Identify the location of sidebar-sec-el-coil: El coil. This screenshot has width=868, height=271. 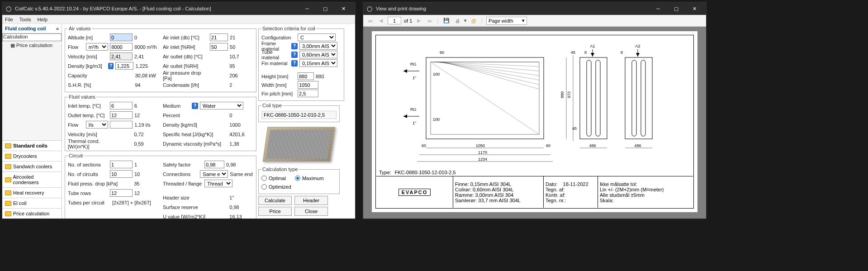
(32, 203).